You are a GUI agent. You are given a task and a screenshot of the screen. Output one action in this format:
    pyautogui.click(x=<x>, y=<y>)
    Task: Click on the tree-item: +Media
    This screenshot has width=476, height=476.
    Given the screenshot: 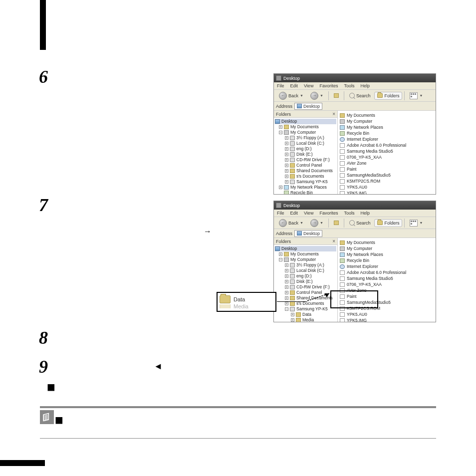 What is the action you would take?
    pyautogui.click(x=305, y=319)
    